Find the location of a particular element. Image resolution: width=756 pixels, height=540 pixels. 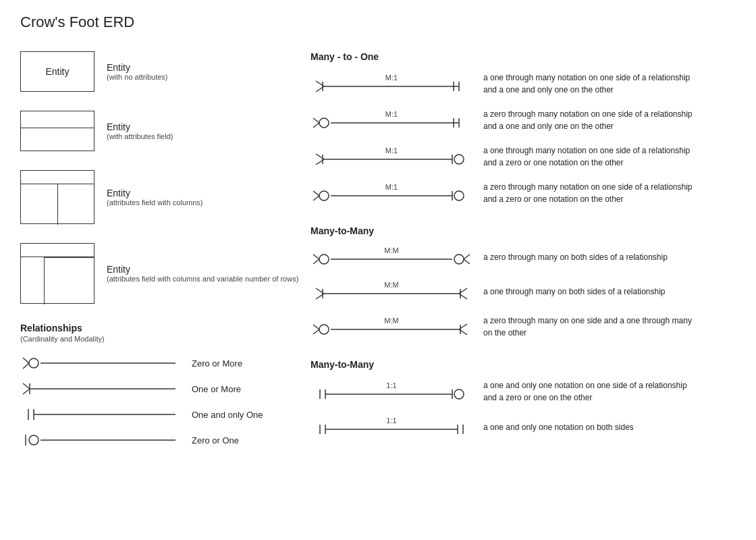

entity-label-attrs: Entity is located at coordinates (140, 127).